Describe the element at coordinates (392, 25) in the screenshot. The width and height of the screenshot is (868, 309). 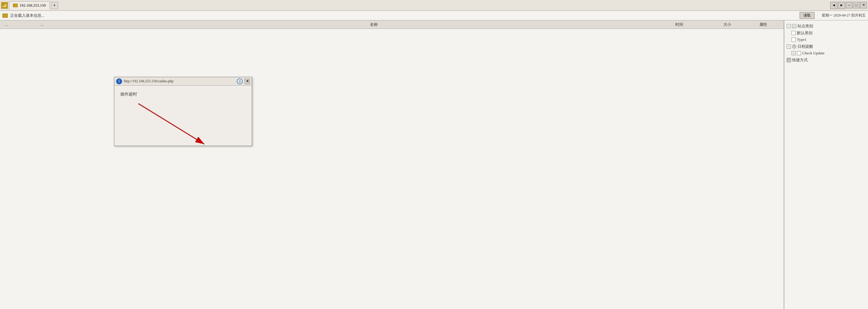
I see `column-headers: ... ... 名称 时间 大小 属性` at that location.